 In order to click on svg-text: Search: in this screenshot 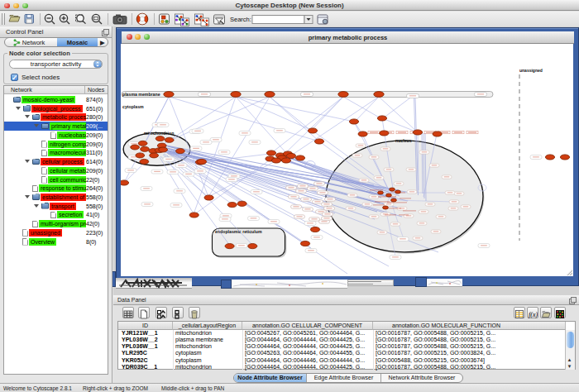, I will do `click(241, 20)`.